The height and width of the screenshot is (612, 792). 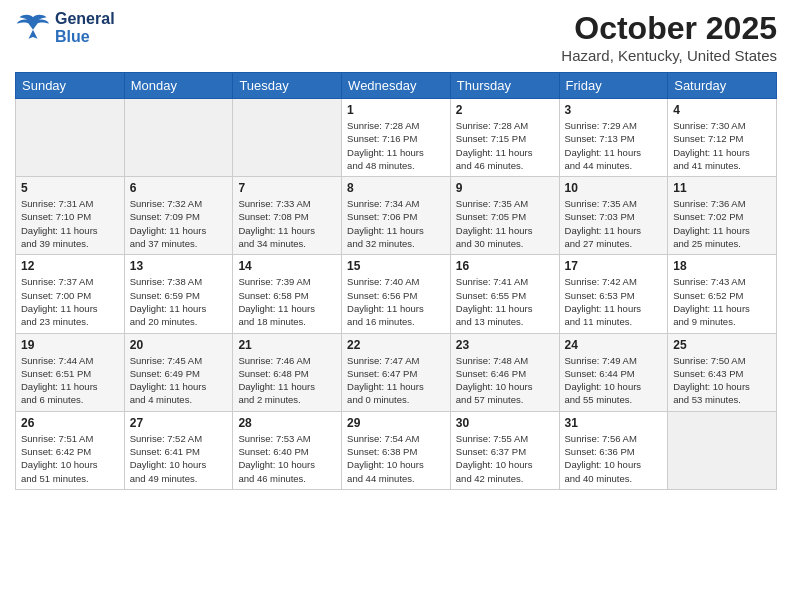 What do you see at coordinates (614, 423) in the screenshot?
I see `day-number: 31` at bounding box center [614, 423].